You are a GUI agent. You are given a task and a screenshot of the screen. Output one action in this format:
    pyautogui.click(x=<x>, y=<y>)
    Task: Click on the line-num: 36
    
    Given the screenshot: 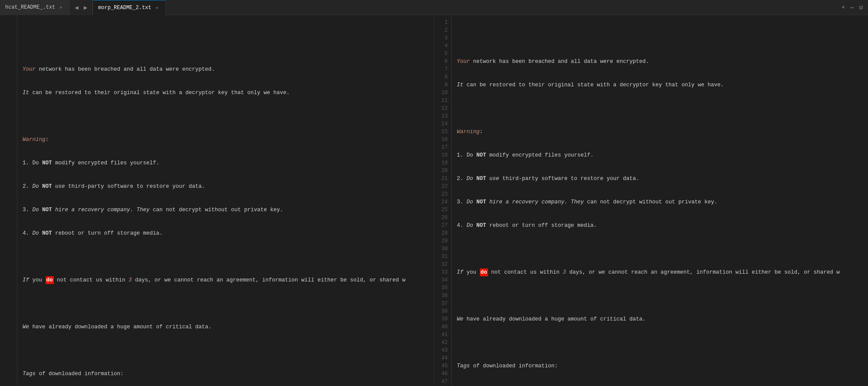 What is the action you would take?
    pyautogui.click(x=444, y=296)
    